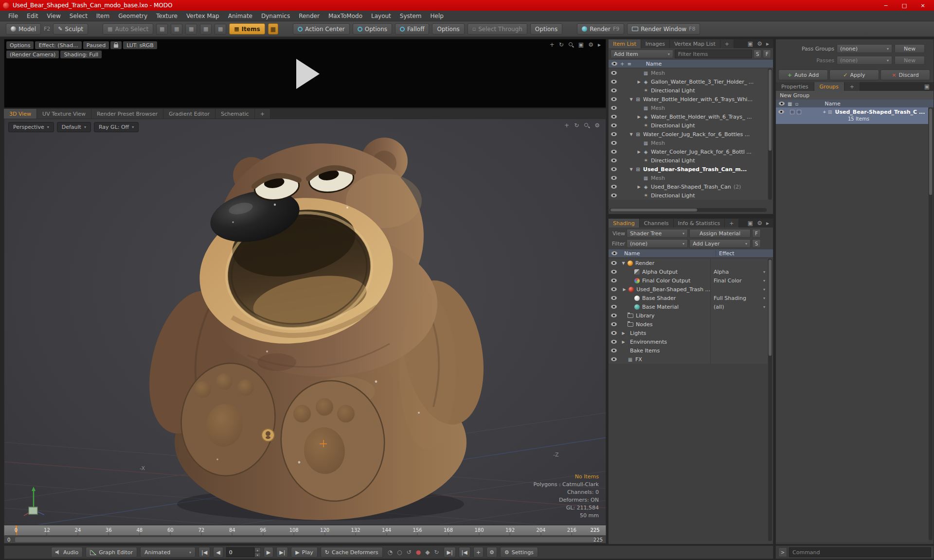 The image size is (934, 560). What do you see at coordinates (263, 114) in the screenshot?
I see `viewport-tab-plus: +` at bounding box center [263, 114].